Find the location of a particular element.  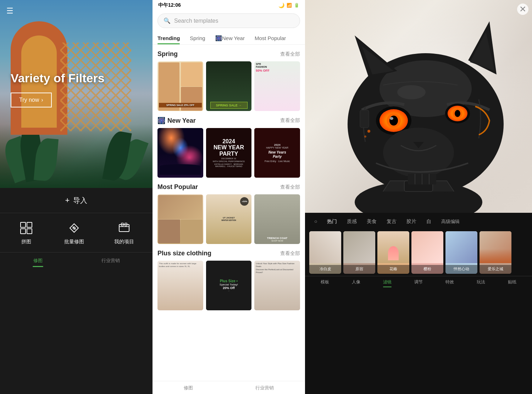

ps-card-2-content: Plus Size • Special Today! 20% Off → is located at coordinates (229, 285).